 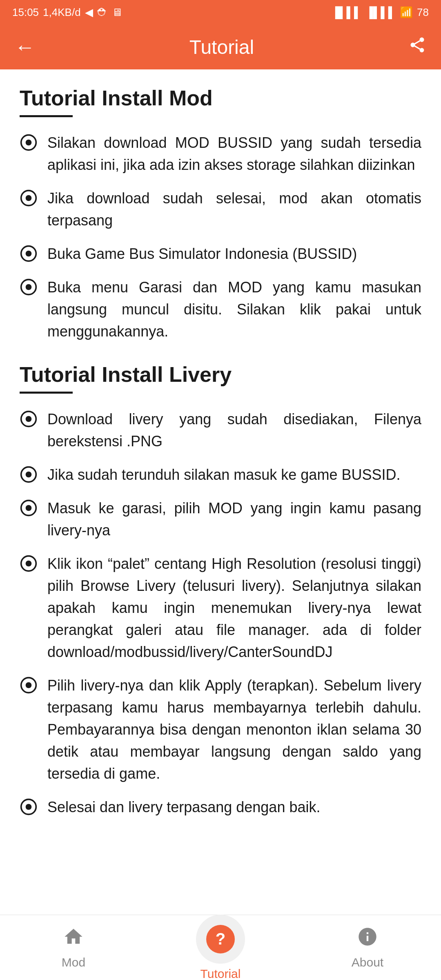 What do you see at coordinates (368, 962) in the screenshot?
I see `nav-about-label: About` at bounding box center [368, 962].